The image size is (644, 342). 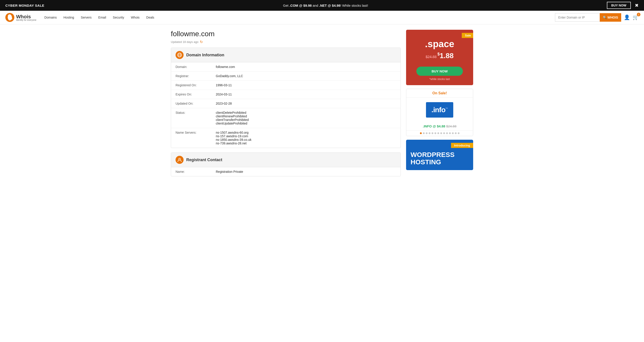 I want to click on nav-deals: Deals, so click(x=150, y=18).